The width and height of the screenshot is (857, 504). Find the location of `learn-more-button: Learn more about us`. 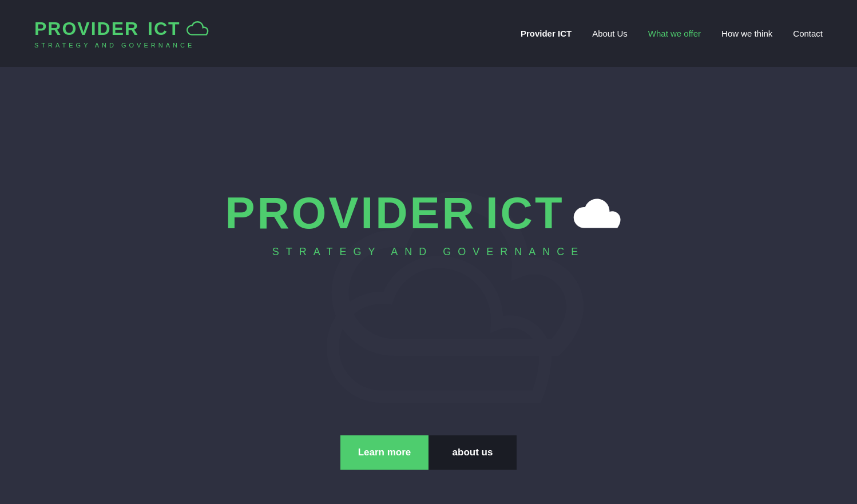

learn-more-button: Learn more about us is located at coordinates (428, 453).